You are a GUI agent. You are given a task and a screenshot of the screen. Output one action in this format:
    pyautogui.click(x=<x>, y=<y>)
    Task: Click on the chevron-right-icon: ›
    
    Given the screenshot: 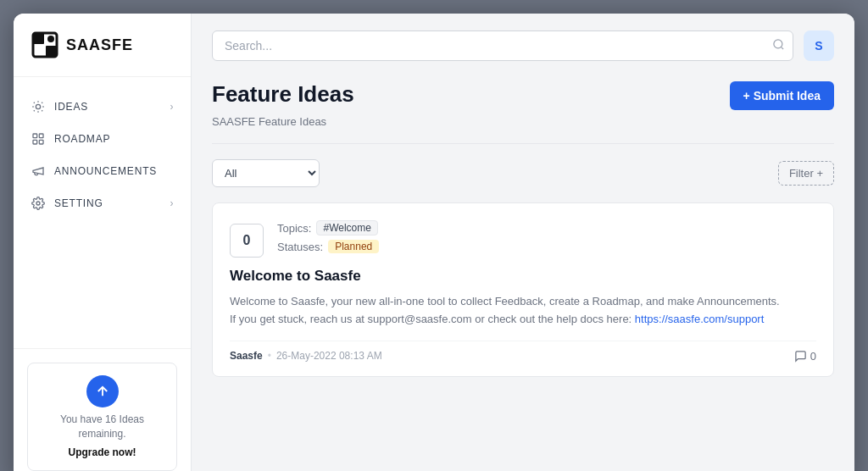 What is the action you would take?
    pyautogui.click(x=173, y=107)
    